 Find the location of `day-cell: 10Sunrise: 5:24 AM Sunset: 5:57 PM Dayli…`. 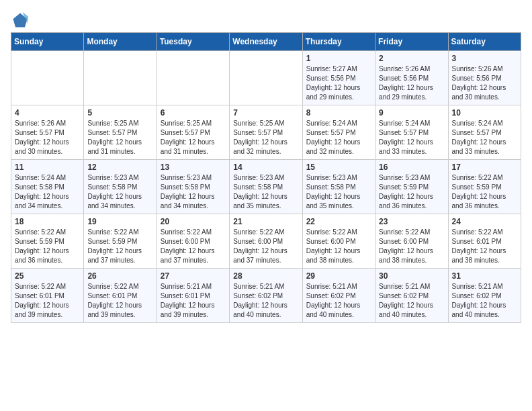

day-cell: 10Sunrise: 5:24 AM Sunset: 5:57 PM Dayli… is located at coordinates (484, 133).